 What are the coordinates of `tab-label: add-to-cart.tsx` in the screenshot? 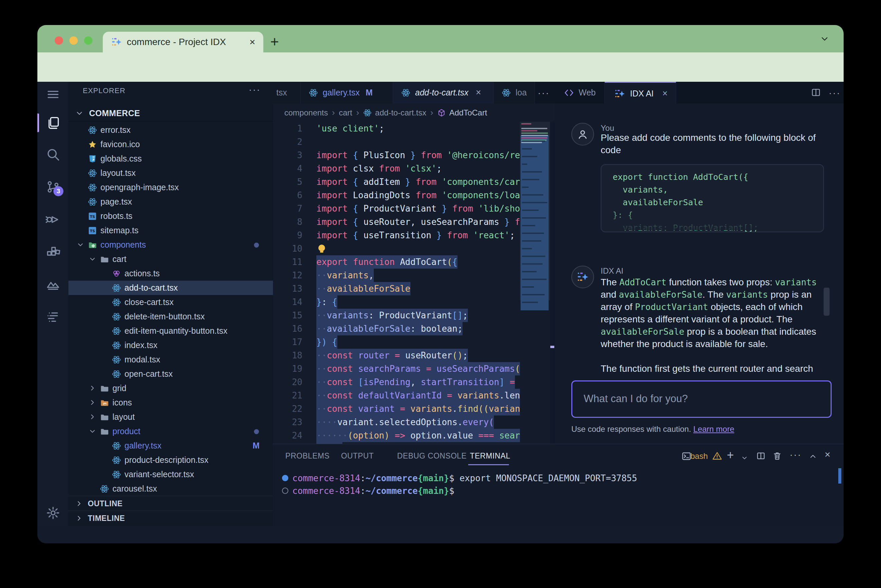 It's located at (442, 93).